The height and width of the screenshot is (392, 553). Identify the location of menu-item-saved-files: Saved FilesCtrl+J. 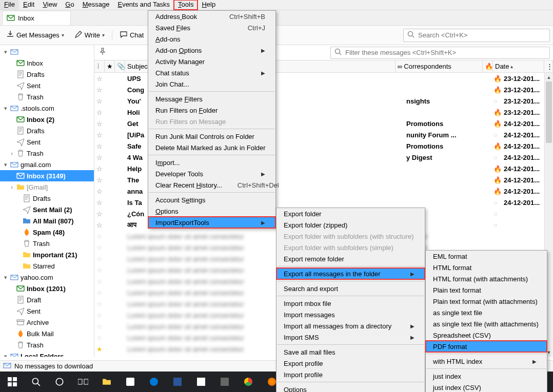
(212, 28).